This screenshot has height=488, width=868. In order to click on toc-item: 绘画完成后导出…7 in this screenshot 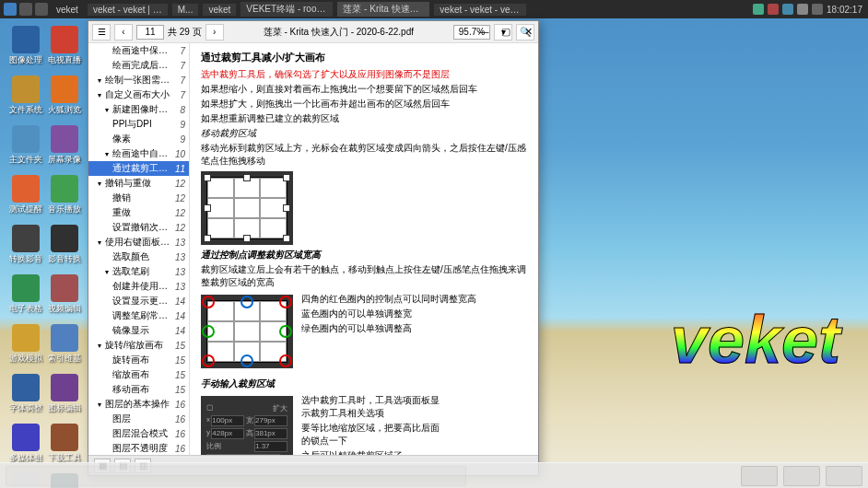, I will do `click(138, 65)`.